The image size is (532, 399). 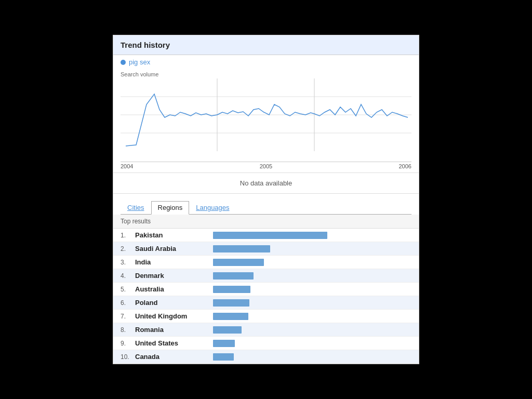 What do you see at coordinates (242, 249) in the screenshot?
I see `bar-saudi-arabia` at bounding box center [242, 249].